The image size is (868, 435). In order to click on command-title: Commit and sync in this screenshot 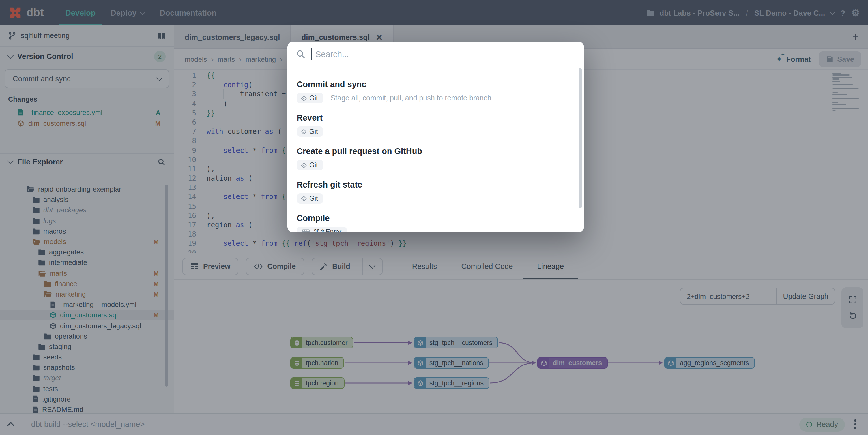, I will do `click(436, 84)`.